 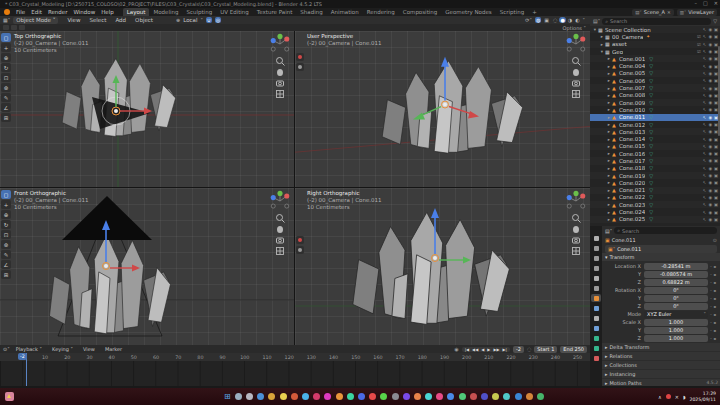 I want to click on timeline-menu-item: Marker, so click(x=114, y=349).